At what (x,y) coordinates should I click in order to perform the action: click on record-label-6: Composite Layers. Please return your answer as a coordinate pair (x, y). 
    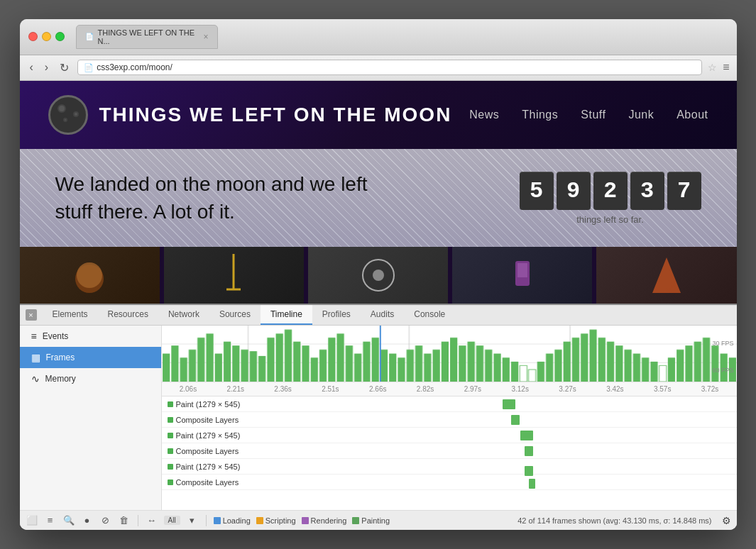
    Looking at the image, I should click on (233, 482).